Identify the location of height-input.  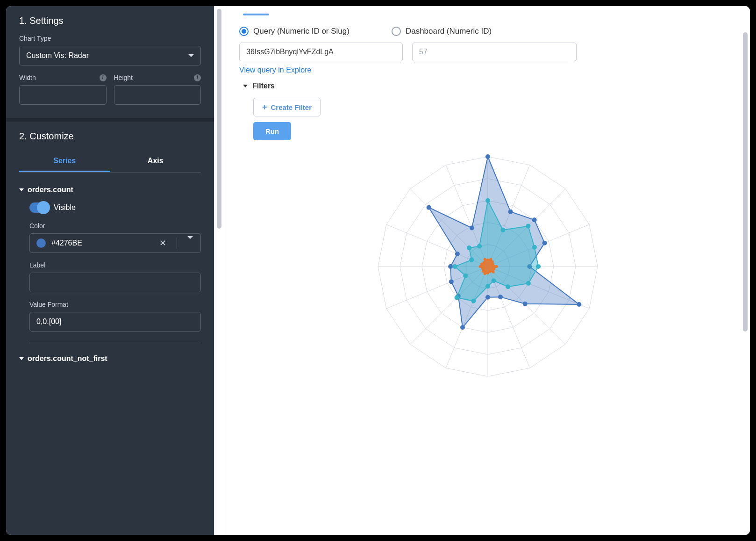
(158, 95).